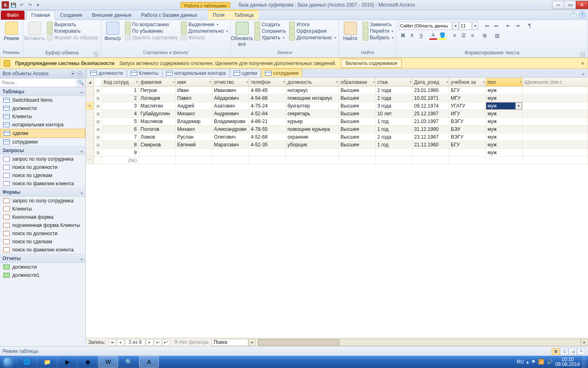  I want to click on next-record-button: ▸, so click(150, 343).